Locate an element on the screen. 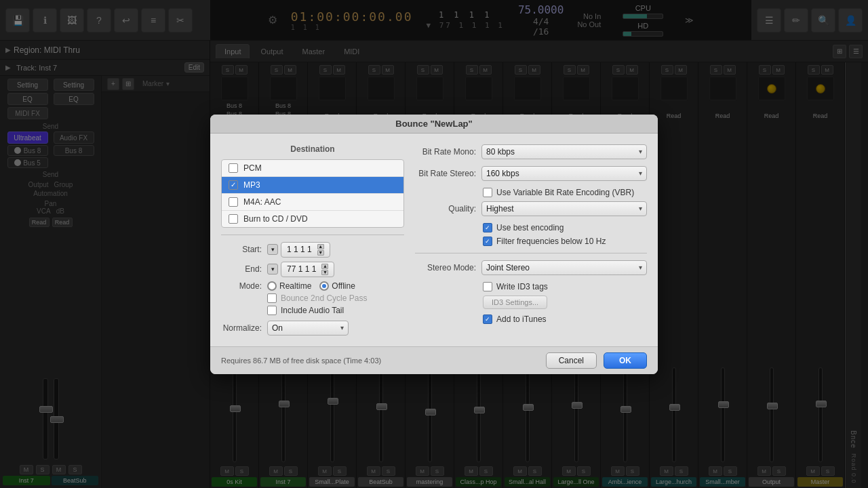 The width and height of the screenshot is (868, 488). bit-rate-mono-label: Bit Rate Mono: is located at coordinates (446, 152).